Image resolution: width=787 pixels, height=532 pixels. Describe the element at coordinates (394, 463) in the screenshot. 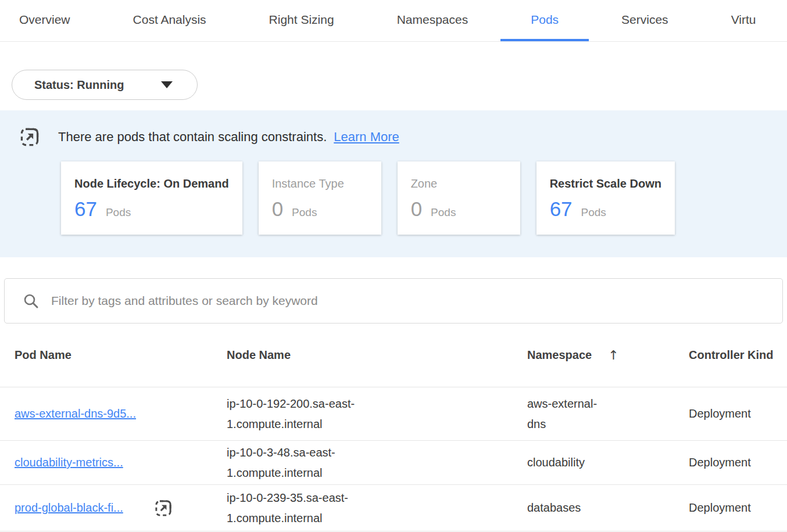

I see `table-row: cloudability-metrics... ip-10-0-3-48.sa-…` at that location.